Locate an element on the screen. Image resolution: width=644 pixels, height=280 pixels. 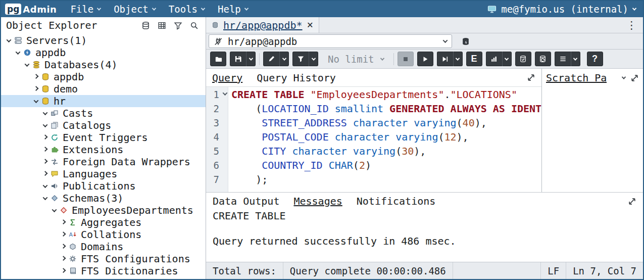
help-label: ? is located at coordinates (595, 59).